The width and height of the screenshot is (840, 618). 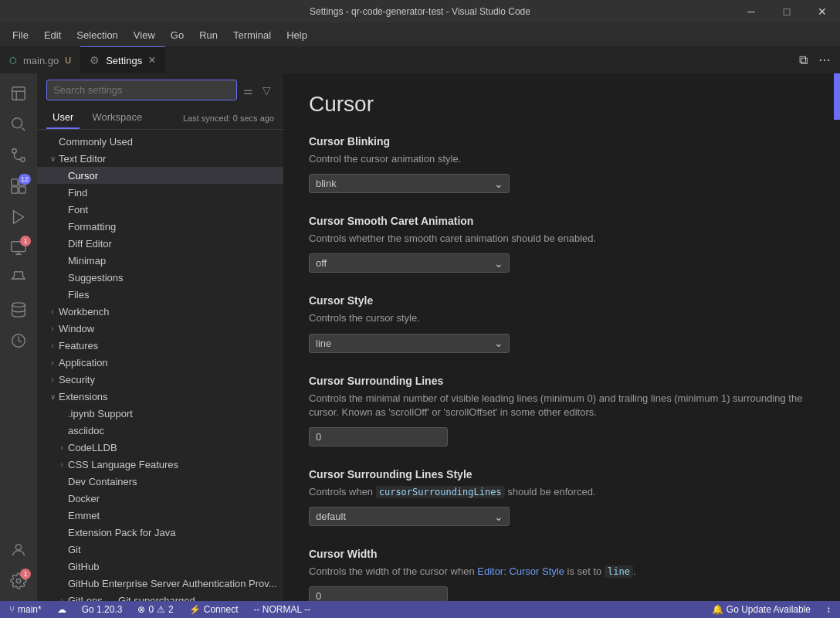 I want to click on sidebar-item-git: Git, so click(x=161, y=549).